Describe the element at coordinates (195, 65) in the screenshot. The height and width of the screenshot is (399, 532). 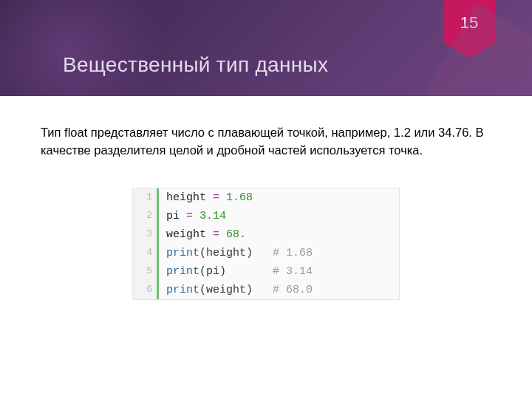
I see `slide-title: Вещественный тип данных` at that location.